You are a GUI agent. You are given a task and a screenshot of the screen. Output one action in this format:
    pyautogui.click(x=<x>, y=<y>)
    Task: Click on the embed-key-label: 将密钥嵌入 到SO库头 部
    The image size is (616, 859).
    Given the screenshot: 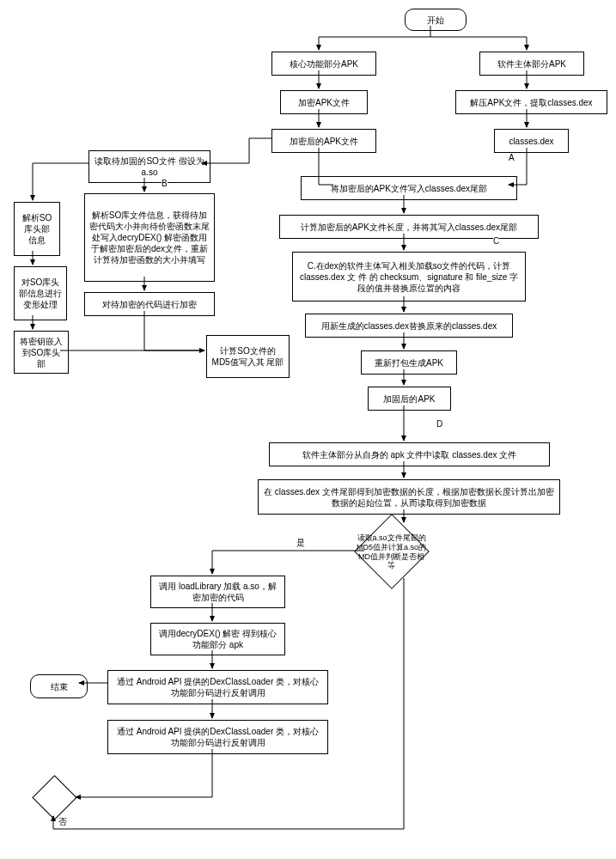 What is the action you would take?
    pyautogui.click(x=41, y=352)
    